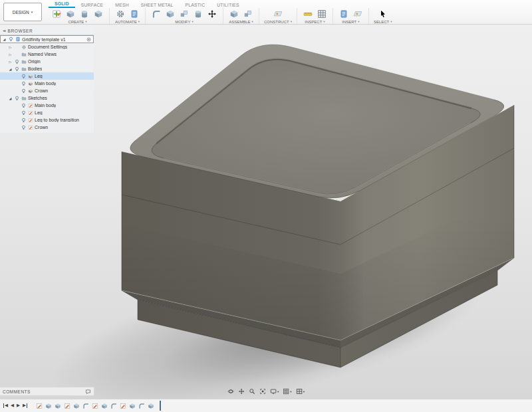 The width and height of the screenshot is (532, 412). What do you see at coordinates (383, 22) in the screenshot?
I see `group-label-select: SELECT▾` at bounding box center [383, 22].